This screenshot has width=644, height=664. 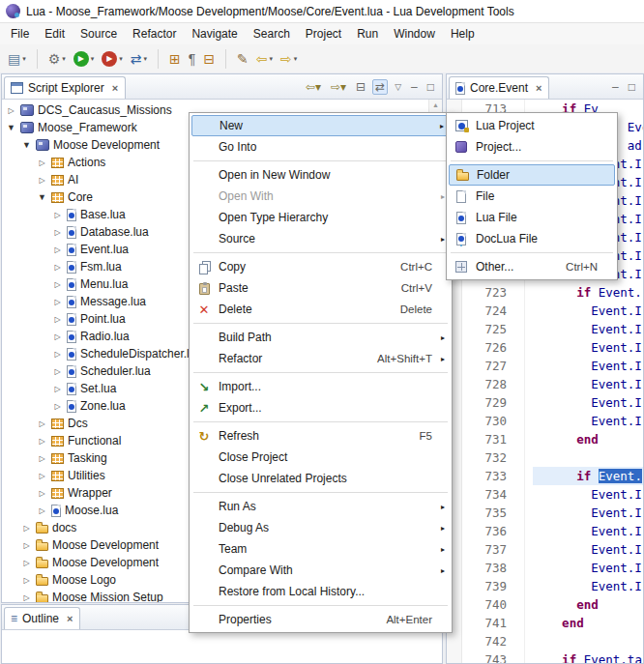 I want to click on line-number-735: 735, so click(x=484, y=512).